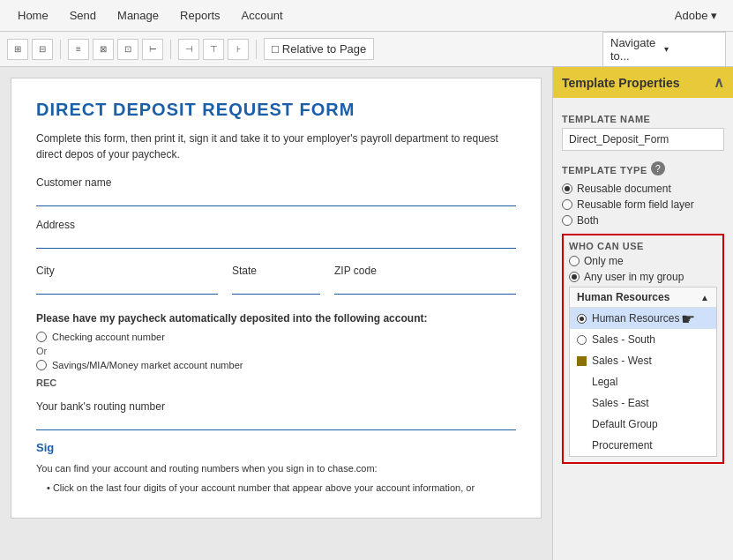  Describe the element at coordinates (696, 16) in the screenshot. I see `adobe-menu: Adobe ▾` at that location.